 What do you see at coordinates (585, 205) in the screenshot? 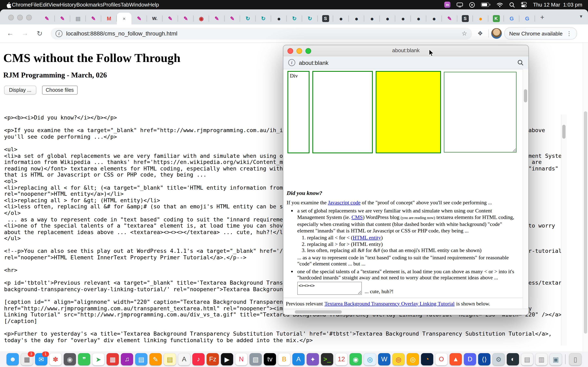
I see `page-scrollbar` at bounding box center [585, 205].